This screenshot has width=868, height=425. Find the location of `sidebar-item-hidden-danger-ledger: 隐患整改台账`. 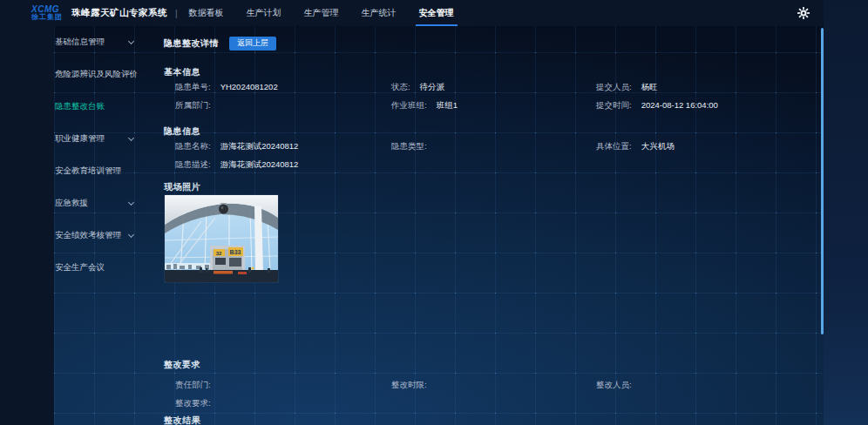

sidebar-item-hidden-danger-ledger: 隐患整改台账 is located at coordinates (112, 106).